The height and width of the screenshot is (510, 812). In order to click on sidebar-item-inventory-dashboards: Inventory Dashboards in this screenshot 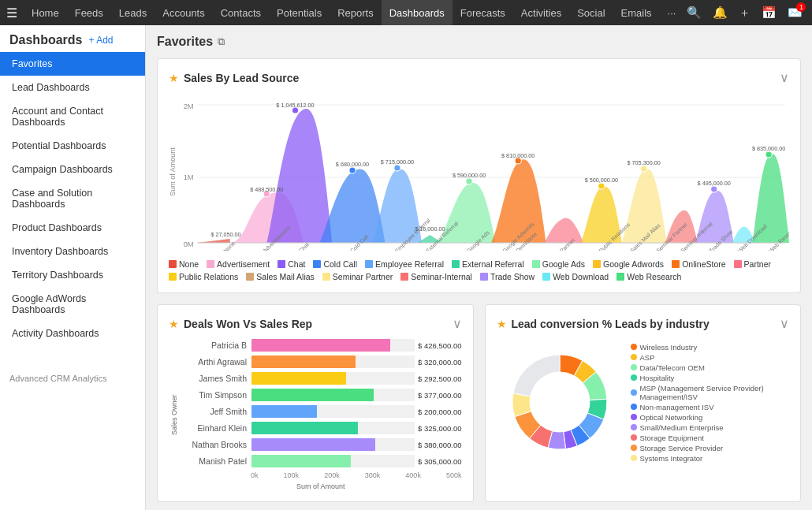, I will do `click(73, 251)`.